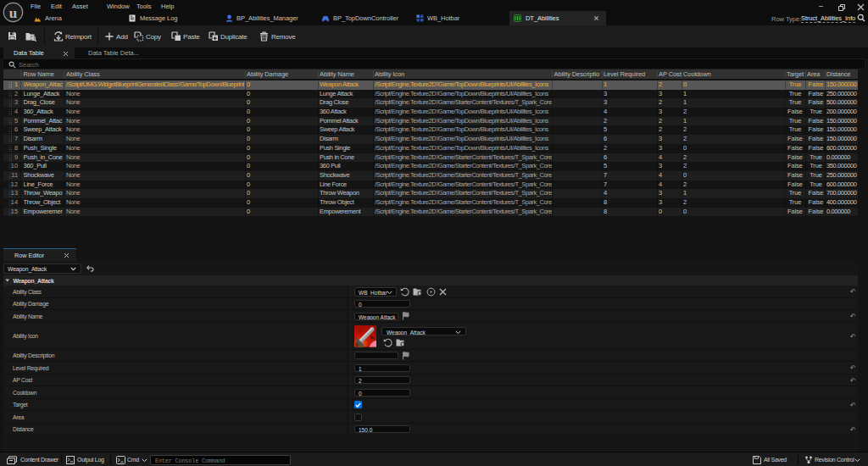  Describe the element at coordinates (14, 14) in the screenshot. I see `svg-text: u` at that location.